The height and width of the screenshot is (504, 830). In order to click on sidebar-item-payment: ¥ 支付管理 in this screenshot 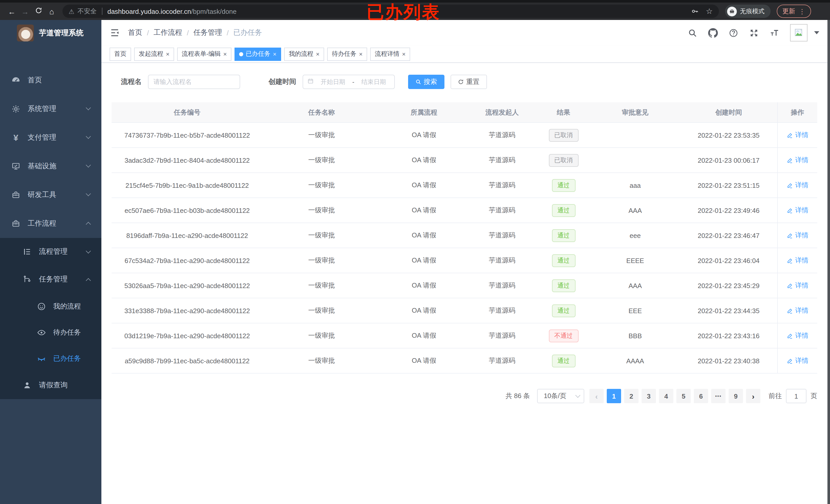, I will do `click(51, 137)`.